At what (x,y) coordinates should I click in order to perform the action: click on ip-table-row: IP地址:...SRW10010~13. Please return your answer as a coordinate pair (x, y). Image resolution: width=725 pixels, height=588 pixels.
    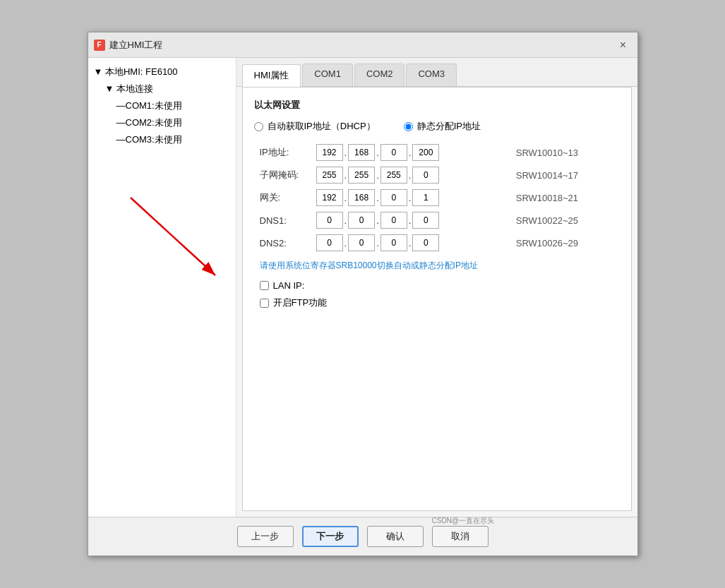
    Looking at the image, I should click on (437, 152).